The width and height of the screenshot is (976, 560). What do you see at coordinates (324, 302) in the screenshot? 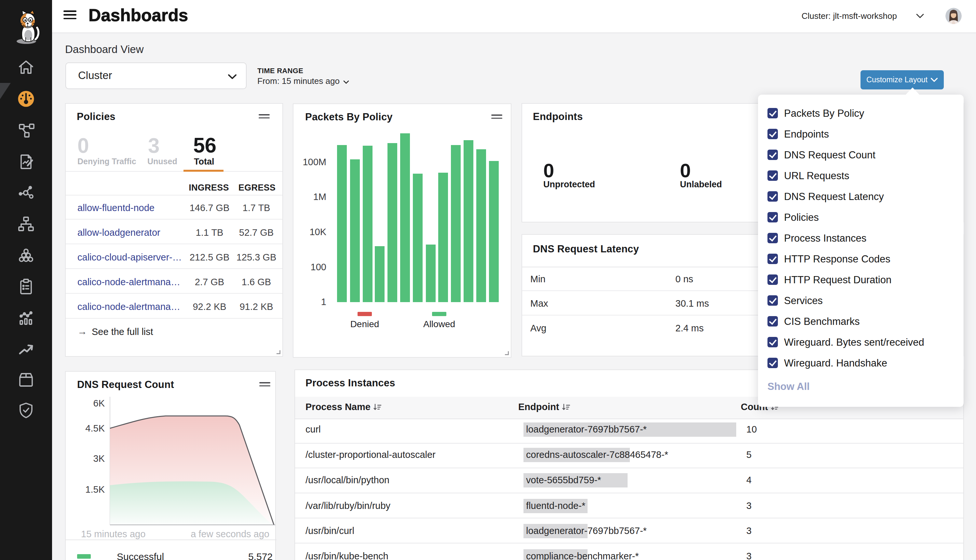
I see `svg-text: 1` at bounding box center [324, 302].